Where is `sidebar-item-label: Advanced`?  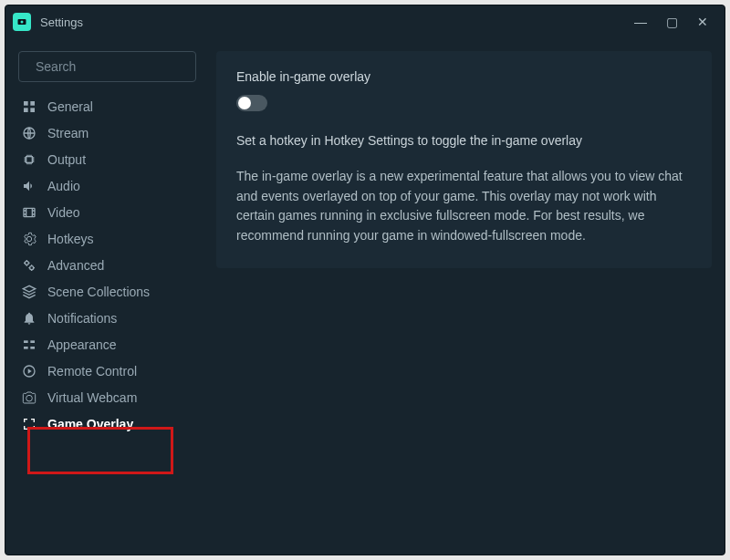 sidebar-item-label: Advanced is located at coordinates (76, 265).